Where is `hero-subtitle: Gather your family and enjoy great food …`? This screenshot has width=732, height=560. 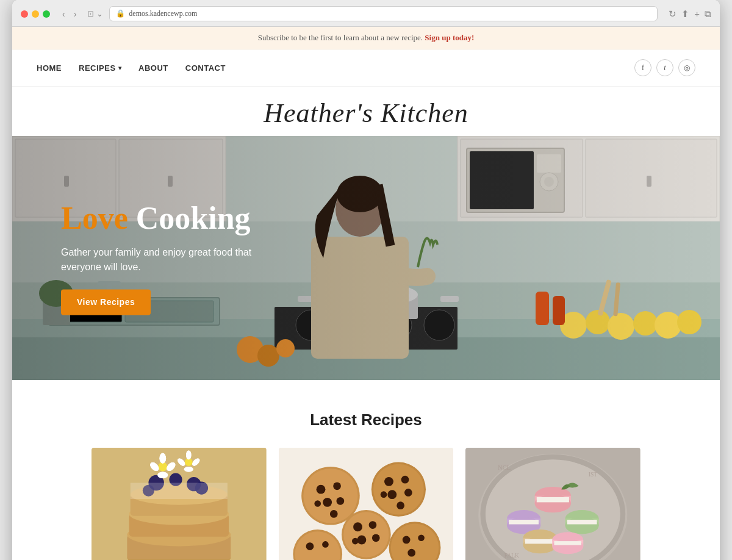 hero-subtitle: Gather your family and enjoy great food … is located at coordinates (159, 260).